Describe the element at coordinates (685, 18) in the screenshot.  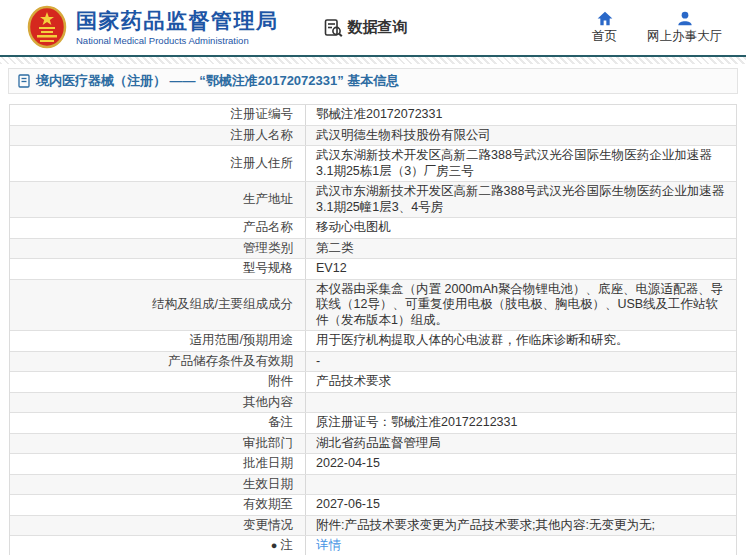
I see `user-icon` at that location.